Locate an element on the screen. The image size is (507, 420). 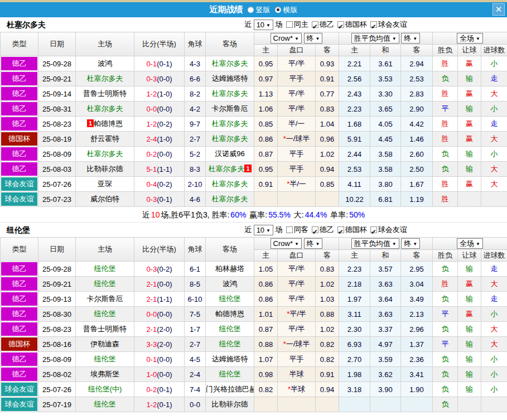
match-count-select-value: 10 is located at coordinates (260, 25).